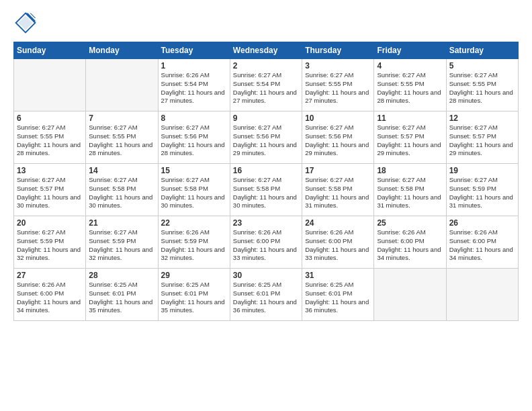  I want to click on calendar-cell: 6Sunrise: 6:27 AM Sunset: 5:55 PM Daylig…, so click(50, 138).